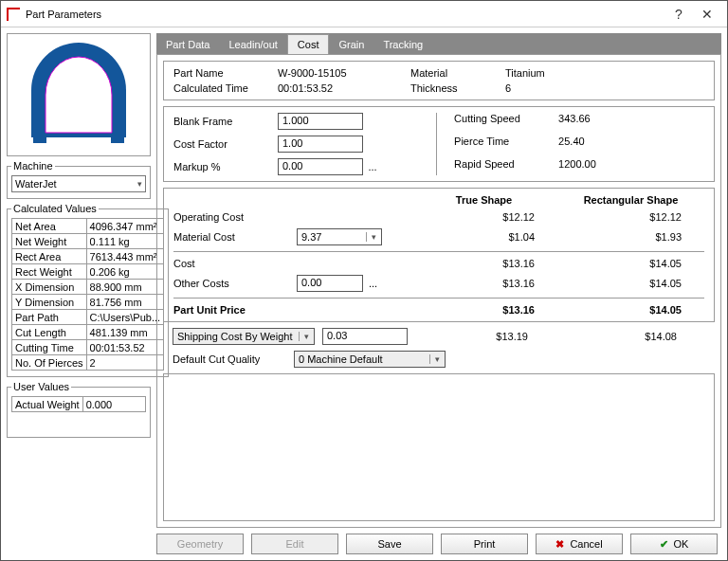 Image resolution: width=728 pixels, height=561 pixels. Describe the element at coordinates (373, 167) in the screenshot. I see `markup-more-button: ...` at that location.